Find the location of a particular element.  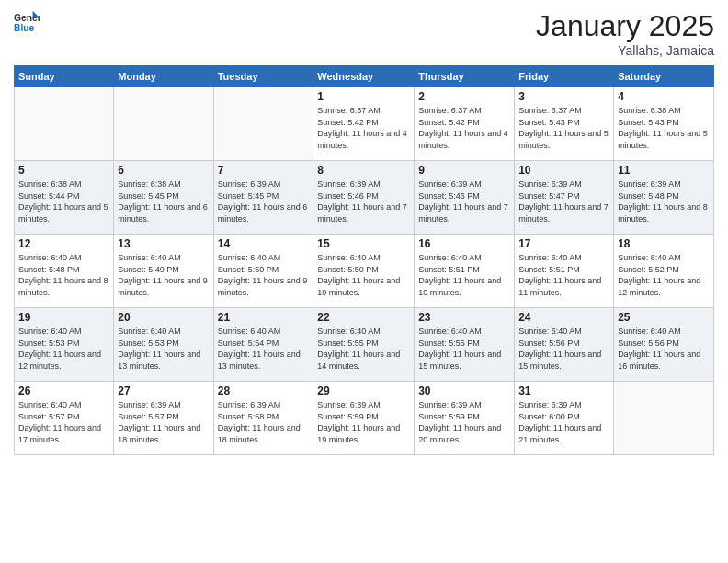

table-row: 20Sunrise: 6:40 AM Sunset: 5:53 PM Dayli… is located at coordinates (164, 345).